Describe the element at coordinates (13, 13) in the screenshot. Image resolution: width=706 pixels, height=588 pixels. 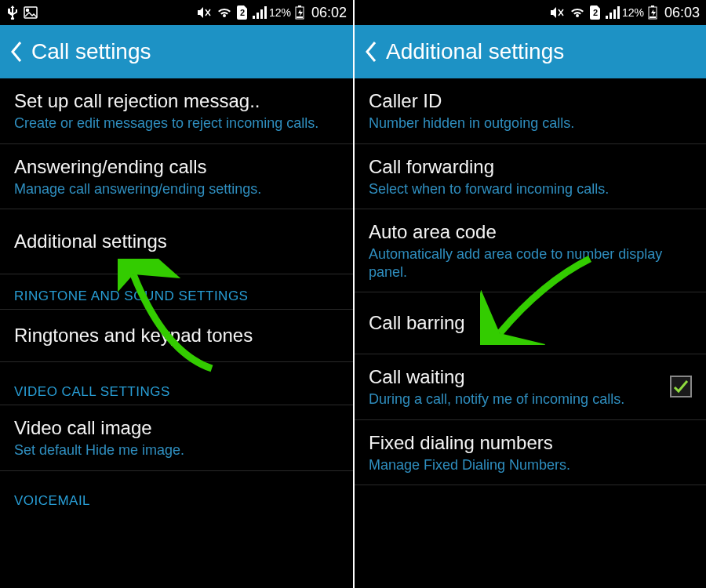
I see `usb-icon` at that location.